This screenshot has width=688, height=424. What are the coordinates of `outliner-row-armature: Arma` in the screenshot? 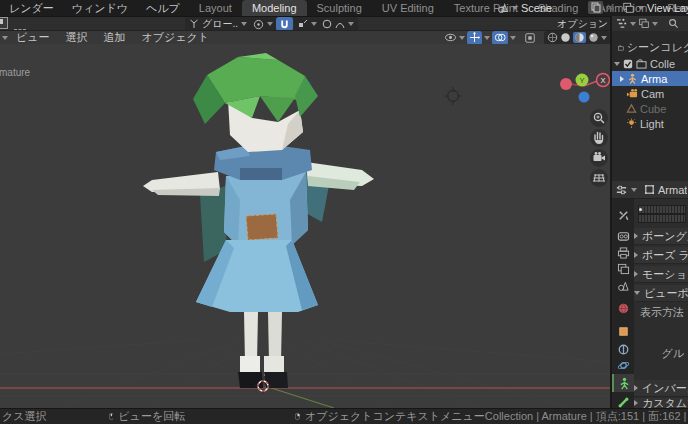 It's located at (650, 78).